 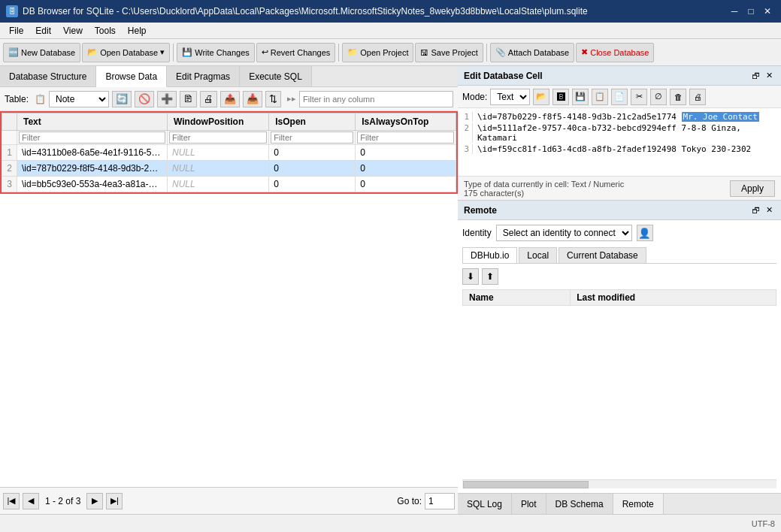 What do you see at coordinates (619, 97) in the screenshot?
I see `edit-paste-button: 📄` at bounding box center [619, 97].